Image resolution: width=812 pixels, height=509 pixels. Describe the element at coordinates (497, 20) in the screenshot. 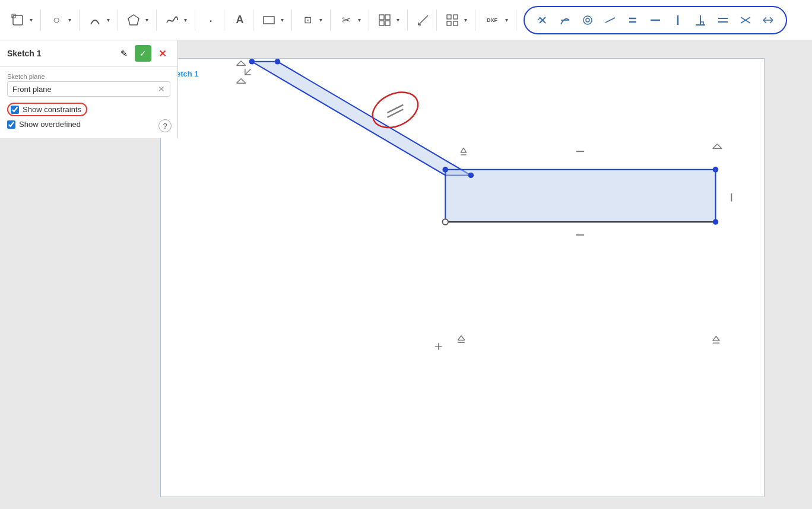

I see `toolbar-group-dxf: DXF ▾` at that location.